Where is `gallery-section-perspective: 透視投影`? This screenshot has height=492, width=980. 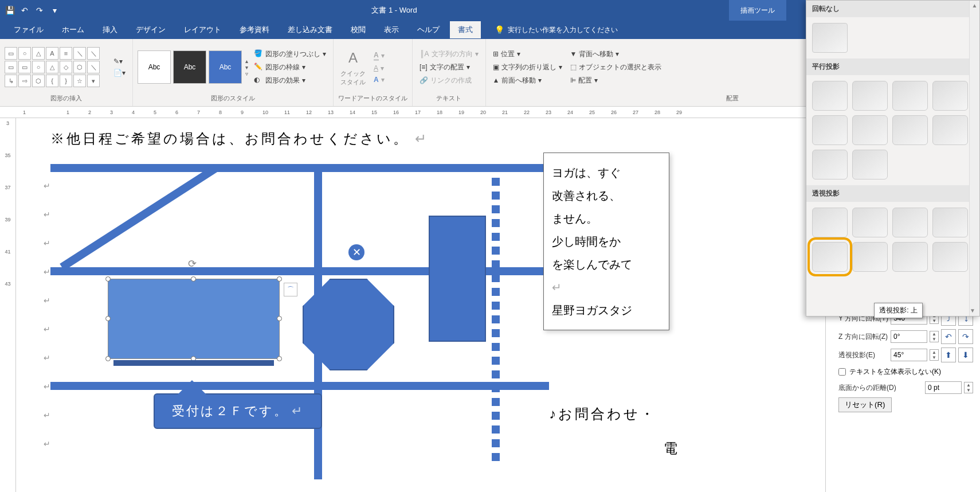
gallery-section-perspective: 透視投影 is located at coordinates (893, 194).